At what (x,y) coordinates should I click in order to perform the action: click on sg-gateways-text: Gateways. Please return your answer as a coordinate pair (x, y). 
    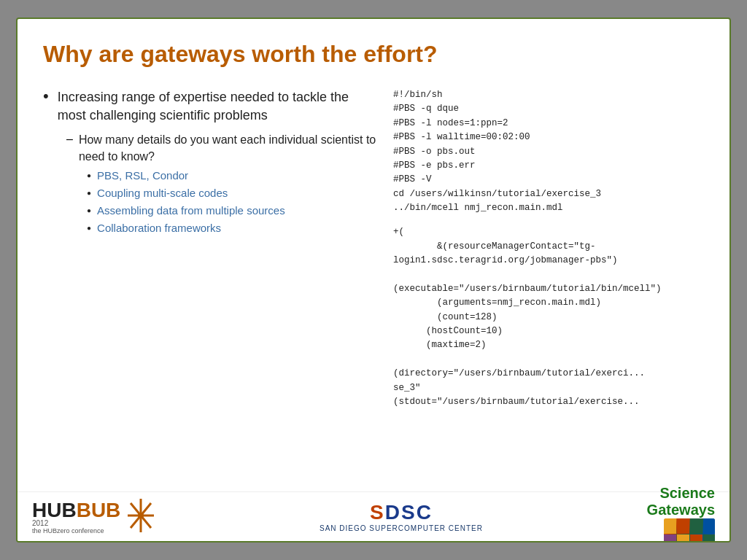
    Looking at the image, I should click on (681, 510).